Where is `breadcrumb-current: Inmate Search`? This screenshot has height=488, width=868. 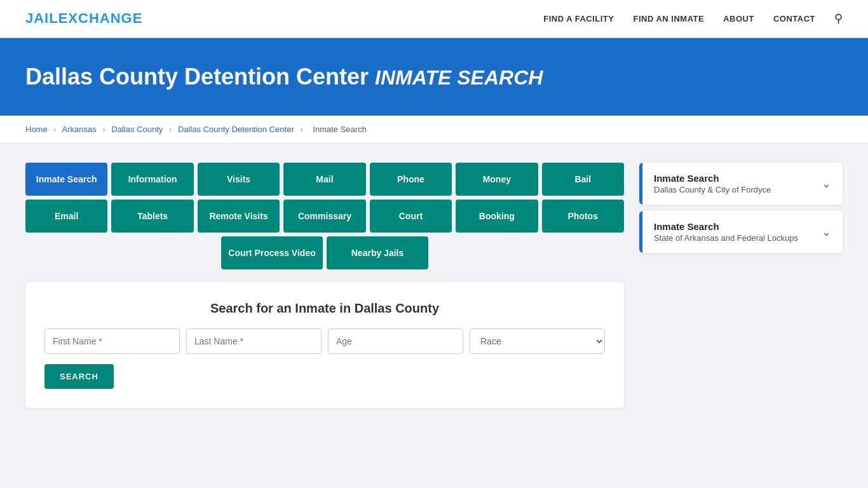 breadcrumb-current: Inmate Search is located at coordinates (339, 130).